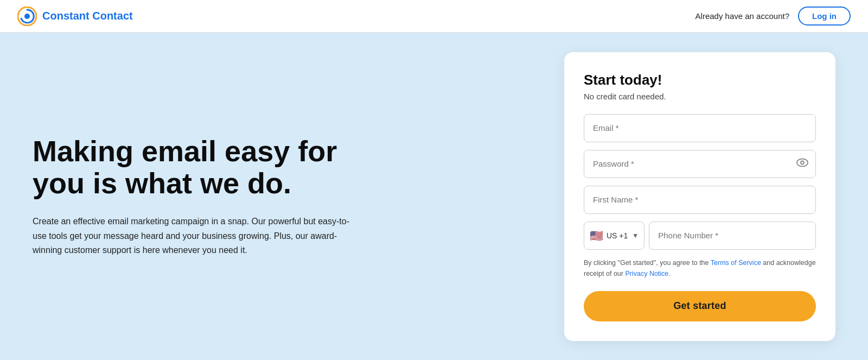 The width and height of the screenshot is (868, 360). What do you see at coordinates (736, 263) in the screenshot?
I see `terms-of-service-link: Terms of Service` at bounding box center [736, 263].